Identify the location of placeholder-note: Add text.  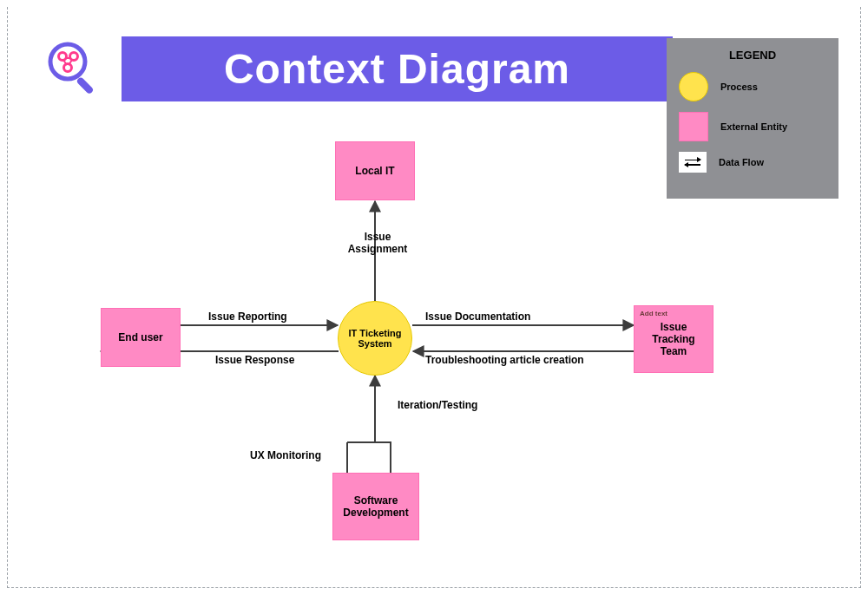
(654, 314).